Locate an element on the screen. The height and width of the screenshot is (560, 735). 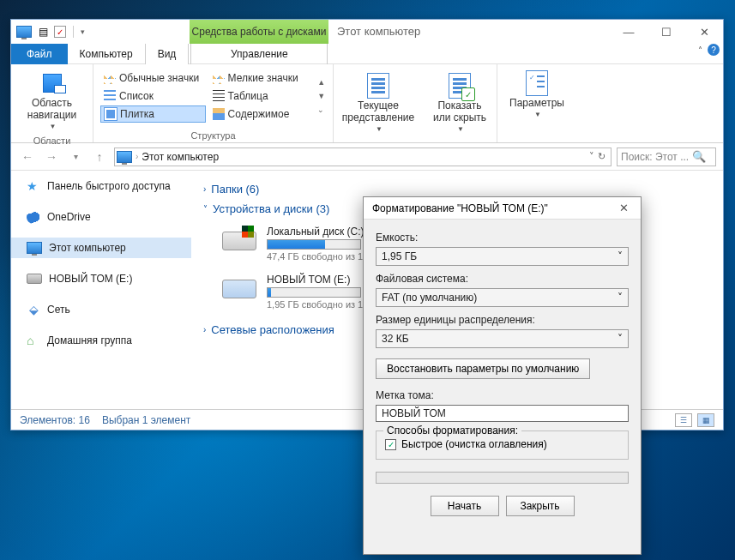
nav-quick-access: ★Панель быстрого доступа is located at coordinates (101, 186).